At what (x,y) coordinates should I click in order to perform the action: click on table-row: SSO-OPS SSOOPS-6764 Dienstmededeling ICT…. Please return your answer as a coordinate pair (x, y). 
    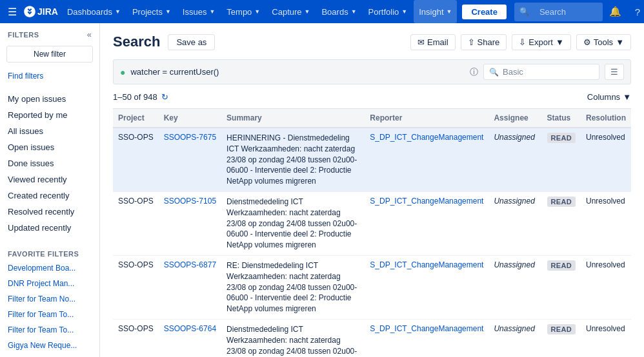
    Looking at the image, I should click on (372, 338).